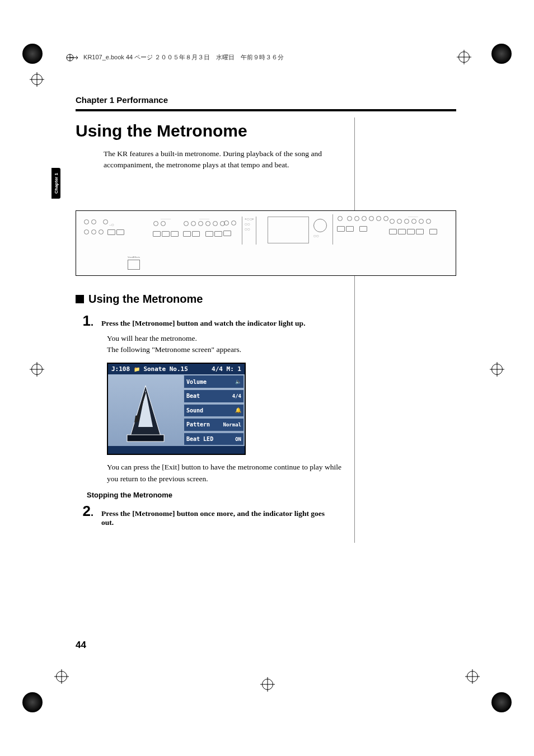 The height and width of the screenshot is (756, 534). Describe the element at coordinates (150, 369) in the screenshot. I see `lcd-top-left: J:108 📁 Sonate No.15` at that location.